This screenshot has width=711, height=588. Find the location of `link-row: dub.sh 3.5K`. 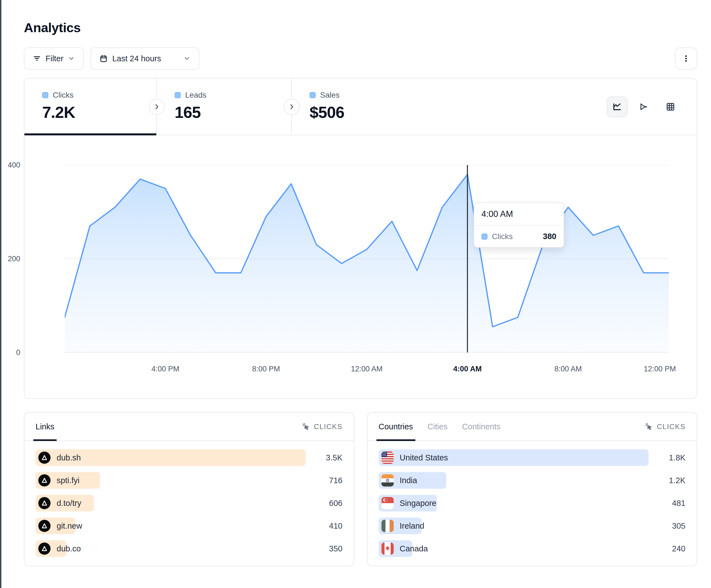

link-row: dub.sh 3.5K is located at coordinates (189, 457).